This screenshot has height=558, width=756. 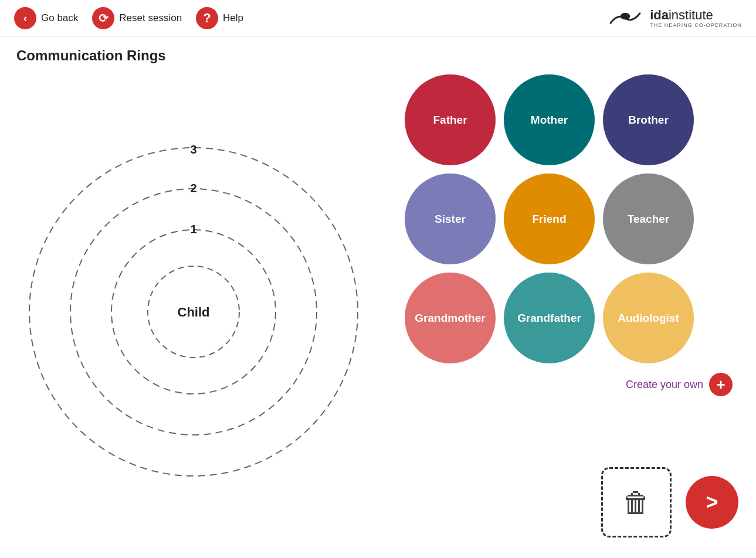 I want to click on create-own-row: Create your own +, so click(x=571, y=385).